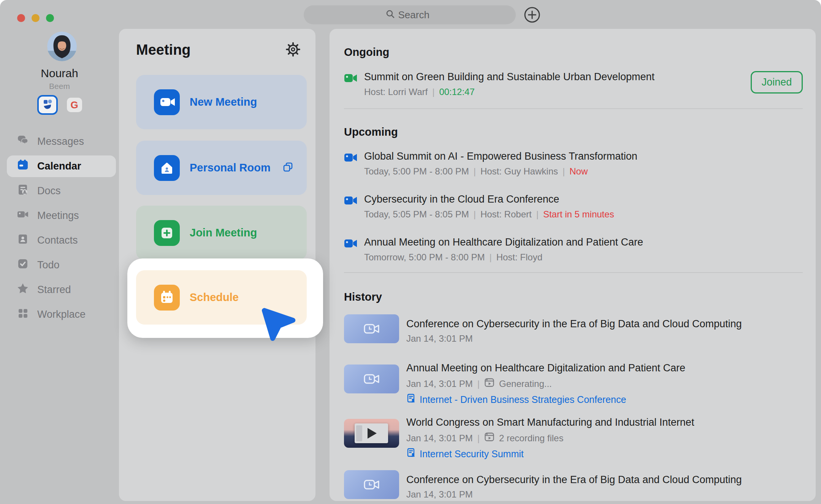 The width and height of the screenshot is (821, 504). I want to click on sidebar: Nourah Beem G Messages, so click(59, 266).